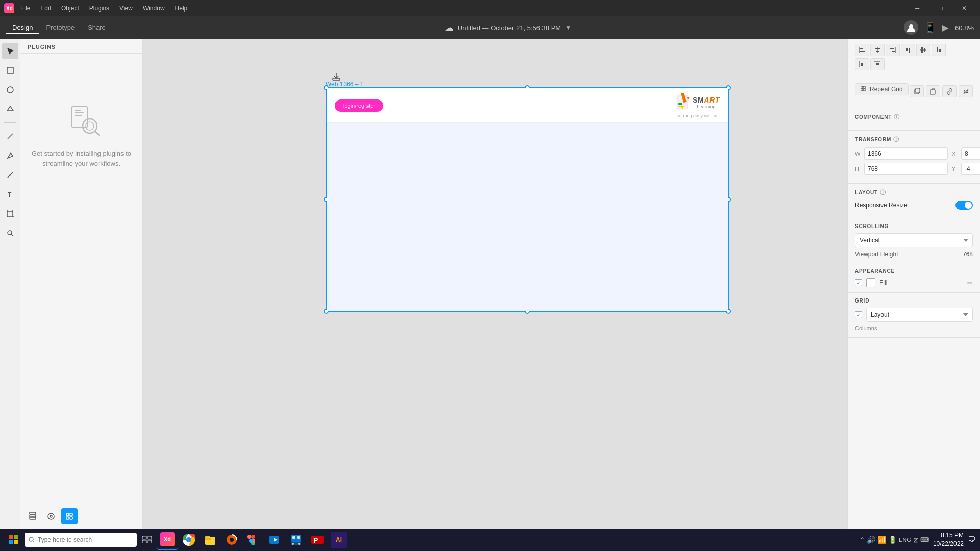  I want to click on pen-tool, so click(10, 156).